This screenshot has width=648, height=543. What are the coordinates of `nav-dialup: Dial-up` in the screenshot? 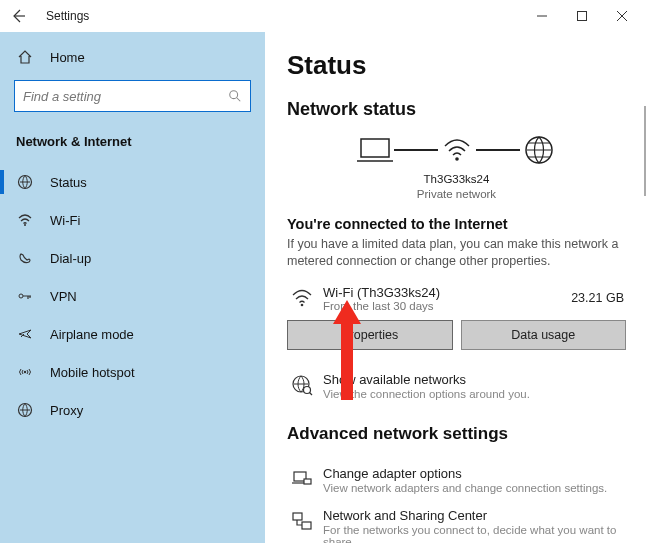 It's located at (132, 258).